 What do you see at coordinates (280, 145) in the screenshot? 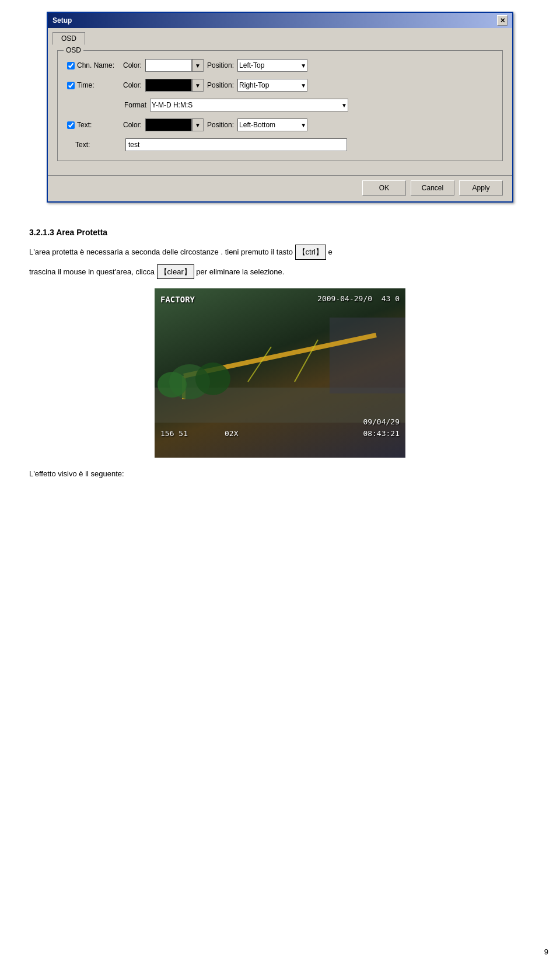
I see `text-value-row: Text: test` at bounding box center [280, 145].